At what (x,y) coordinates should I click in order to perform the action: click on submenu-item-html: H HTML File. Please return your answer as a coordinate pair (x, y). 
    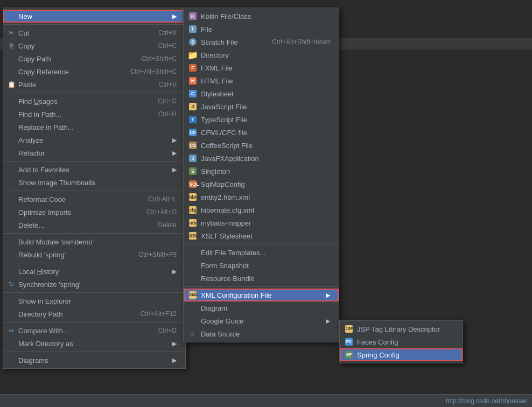
    Looking at the image, I should click on (261, 81).